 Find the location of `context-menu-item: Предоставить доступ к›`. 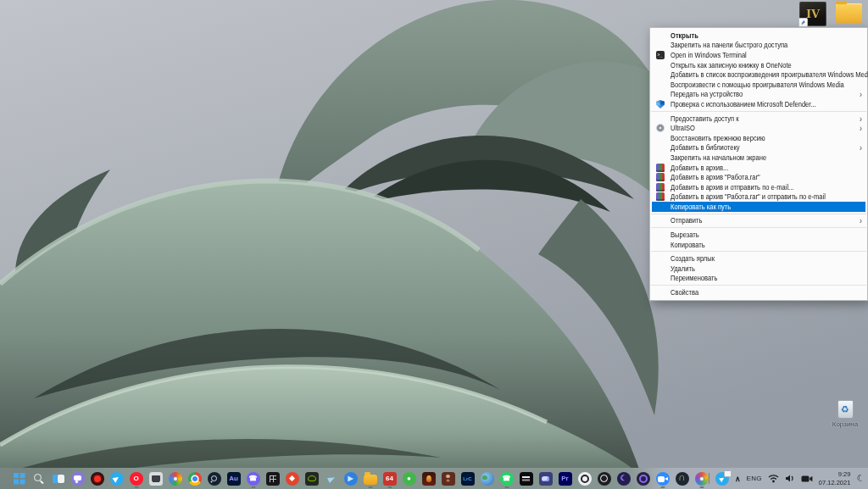

context-menu-item: Предоставить доступ к› is located at coordinates (759, 119).